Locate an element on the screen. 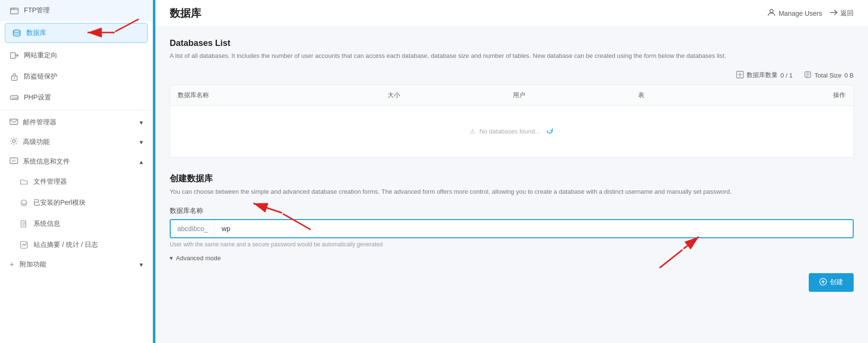 The height and width of the screenshot is (343, 868). no-data-message: ⚠ No databases found... is located at coordinates (511, 131).